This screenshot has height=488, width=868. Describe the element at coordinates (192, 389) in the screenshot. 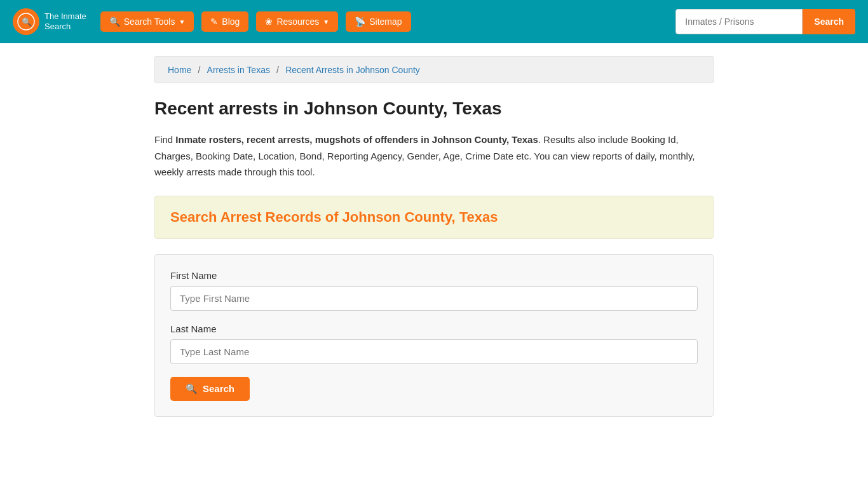

I see `search-form-icon: 🔍` at that location.